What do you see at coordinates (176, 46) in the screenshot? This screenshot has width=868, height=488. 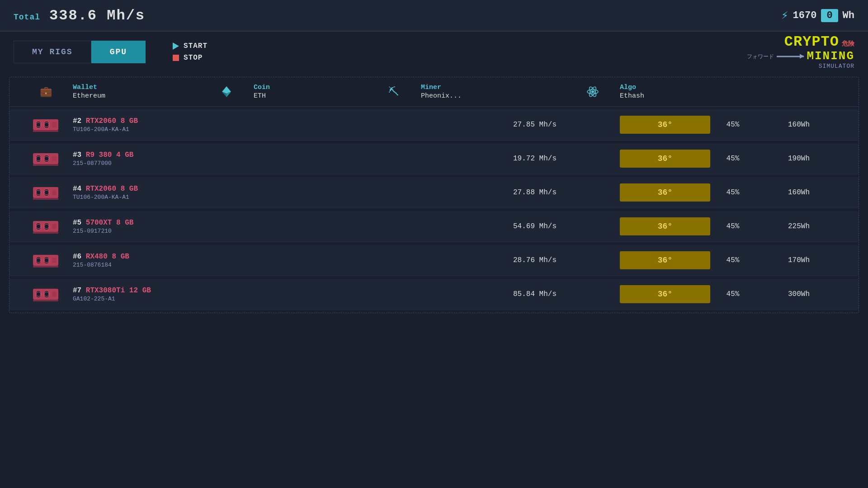 I see `play-icon` at bounding box center [176, 46].